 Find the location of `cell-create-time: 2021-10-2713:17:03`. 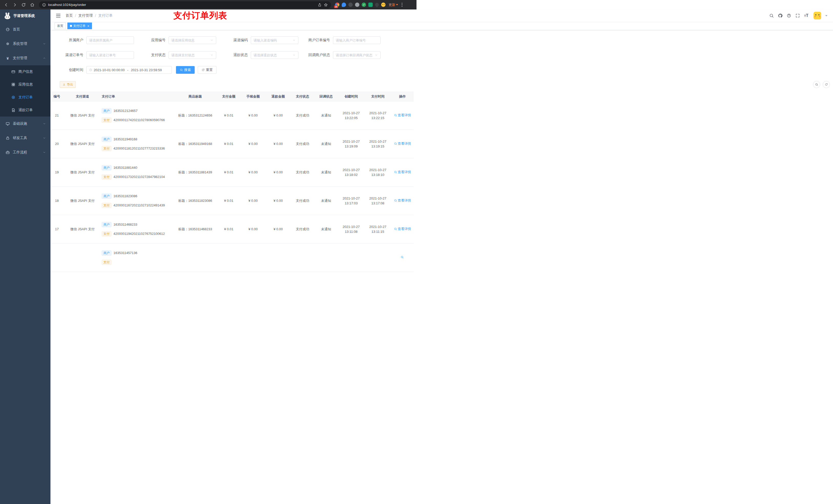

cell-create-time: 2021-10-2713:17:03 is located at coordinates (351, 201).